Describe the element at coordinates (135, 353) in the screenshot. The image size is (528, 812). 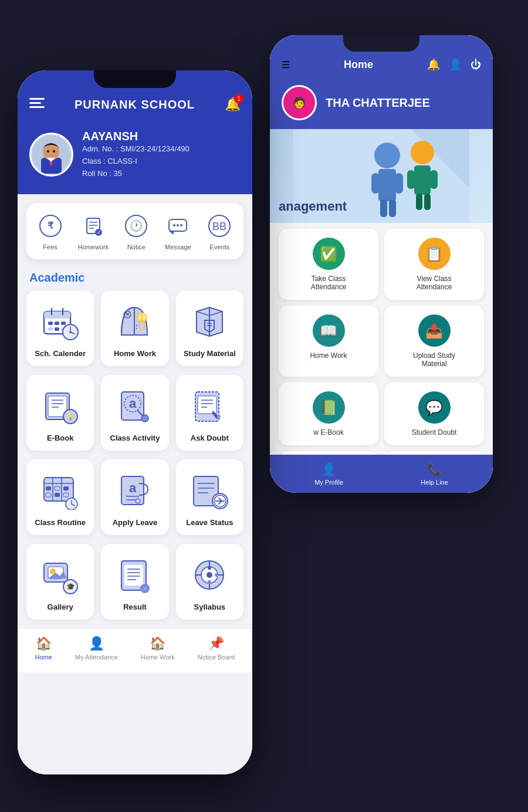
I see `homework-label: Home Work` at that location.